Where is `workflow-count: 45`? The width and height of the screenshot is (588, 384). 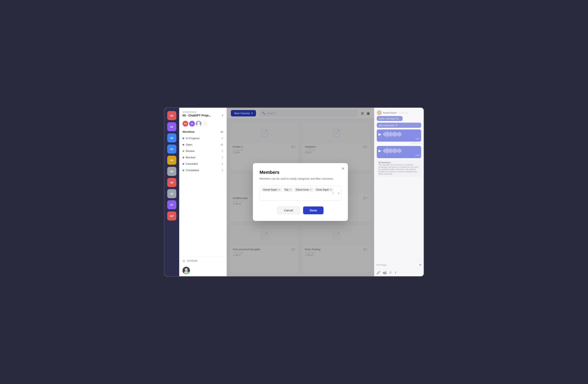 workflow-count: 45 is located at coordinates (222, 132).